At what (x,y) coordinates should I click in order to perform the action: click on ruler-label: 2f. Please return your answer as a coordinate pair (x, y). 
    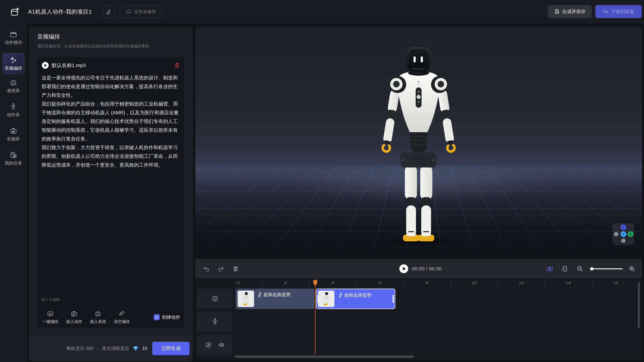
    Looking at the image, I should click on (285, 283).